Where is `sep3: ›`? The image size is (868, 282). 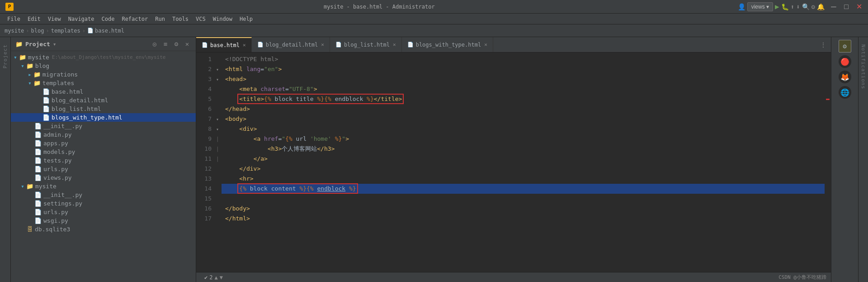
sep3: › is located at coordinates (84, 31).